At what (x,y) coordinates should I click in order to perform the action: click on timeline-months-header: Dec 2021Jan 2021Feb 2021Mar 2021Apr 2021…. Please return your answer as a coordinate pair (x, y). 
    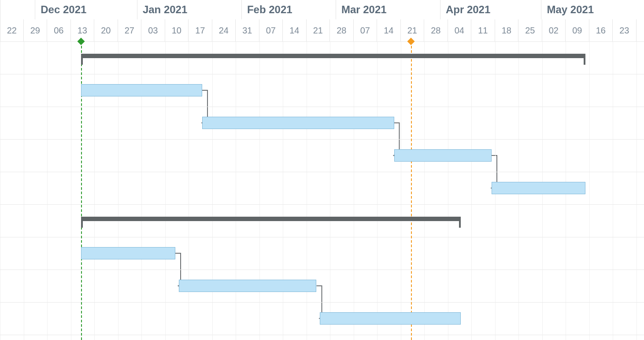
    Looking at the image, I should click on (322, 10).